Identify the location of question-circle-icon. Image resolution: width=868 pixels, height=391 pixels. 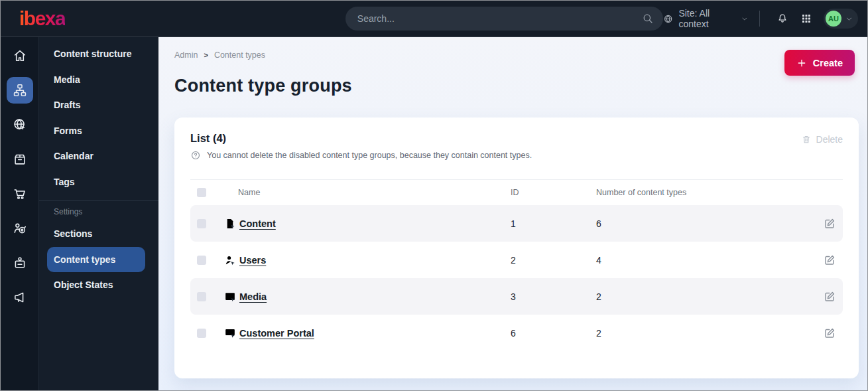
(196, 155).